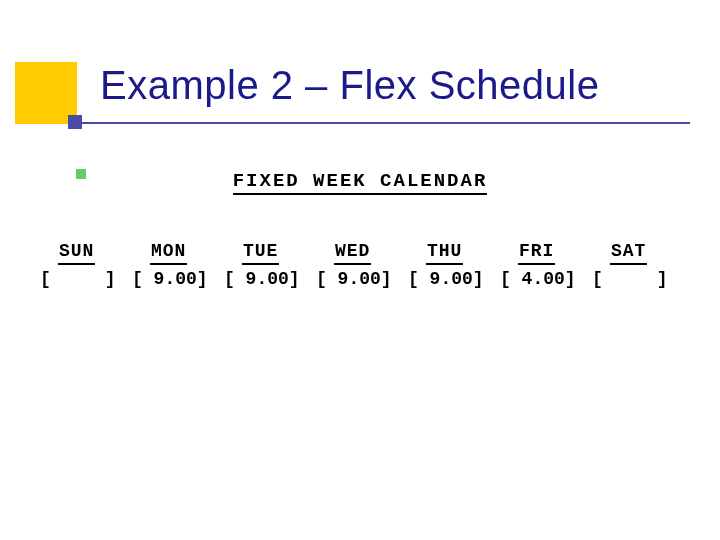 The width and height of the screenshot is (720, 540). Describe the element at coordinates (636, 266) in the screenshot. I see `day-col-sat: SAT [ ]` at that location.